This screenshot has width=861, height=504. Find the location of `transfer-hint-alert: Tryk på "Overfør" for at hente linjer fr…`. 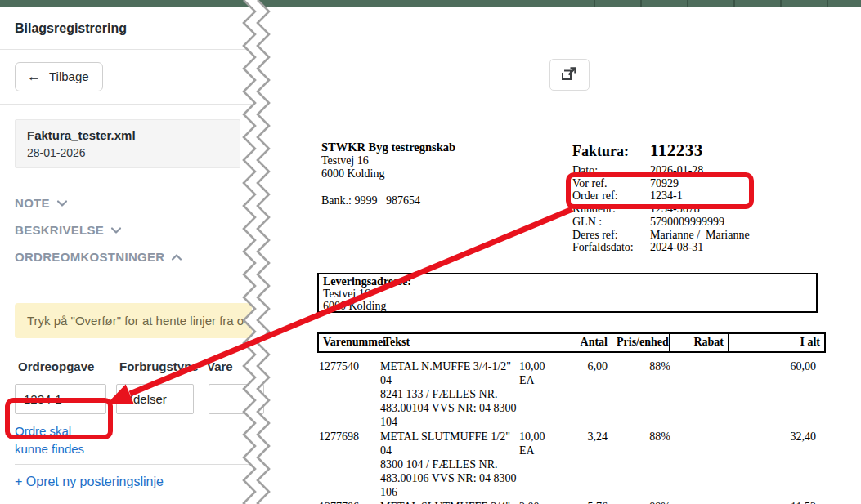

transfer-hint-alert: Tryk på "Overfør" for at hente linjer fr… is located at coordinates (133, 320).